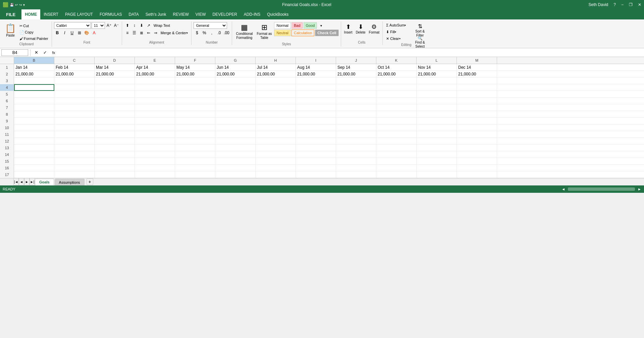 This screenshot has width=644, height=338. I want to click on cell-c3, so click(74, 81).